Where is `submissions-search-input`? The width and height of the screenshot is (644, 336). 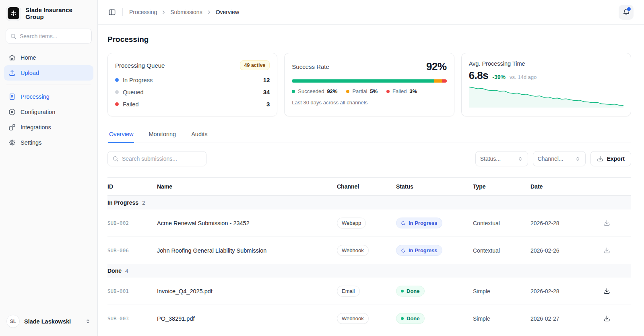
submissions-search-input is located at coordinates (162, 159).